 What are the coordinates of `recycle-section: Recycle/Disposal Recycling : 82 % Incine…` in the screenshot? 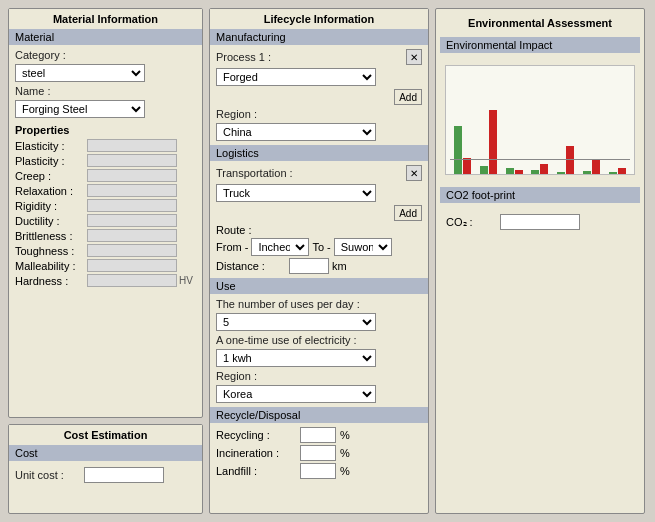 It's located at (319, 443).